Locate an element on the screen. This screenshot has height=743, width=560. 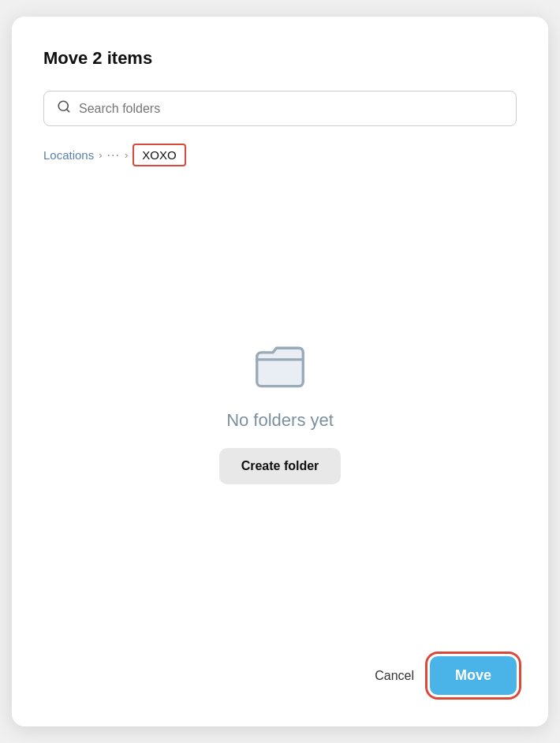
modal-title: Move 2 items is located at coordinates (280, 58).